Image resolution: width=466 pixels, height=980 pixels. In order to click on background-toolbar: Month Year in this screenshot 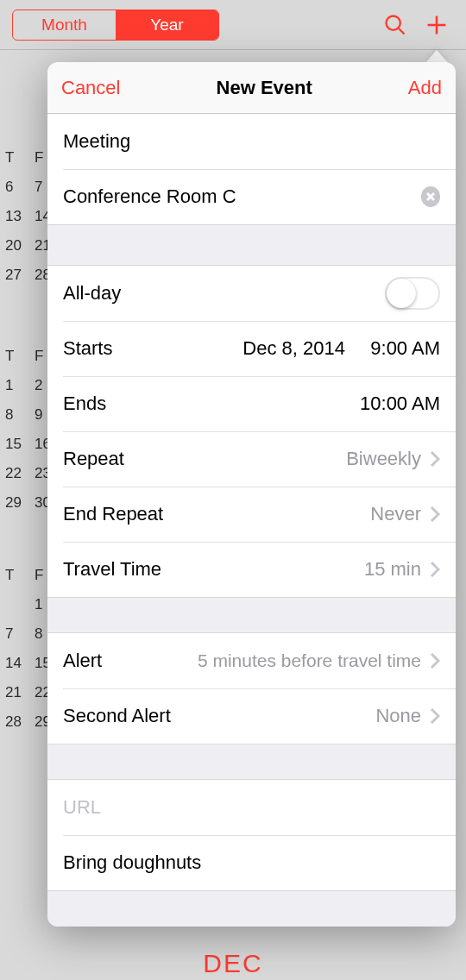, I will do `click(233, 25)`.